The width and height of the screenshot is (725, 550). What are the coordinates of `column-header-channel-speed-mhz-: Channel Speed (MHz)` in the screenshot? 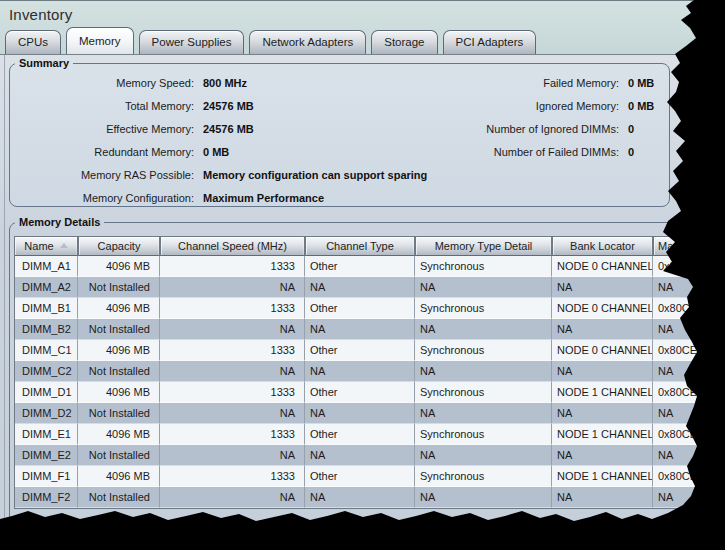 It's located at (232, 246).